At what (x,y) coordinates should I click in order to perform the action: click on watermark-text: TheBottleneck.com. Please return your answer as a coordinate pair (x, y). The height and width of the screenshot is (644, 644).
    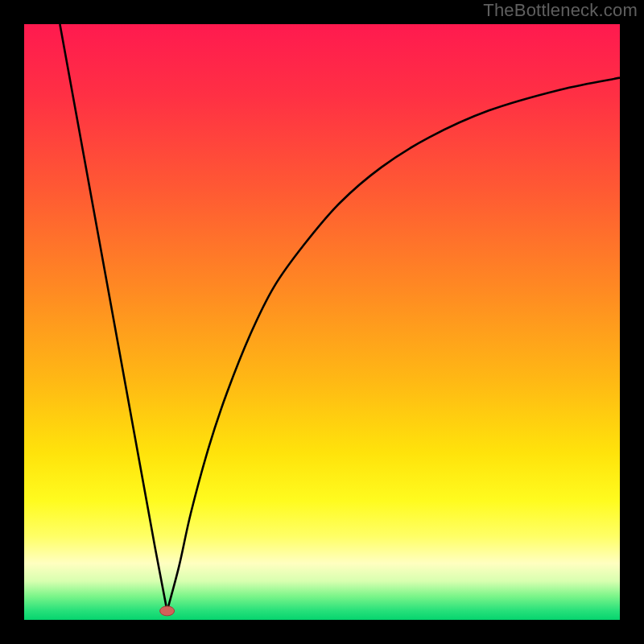
    Looking at the image, I should click on (560, 10).